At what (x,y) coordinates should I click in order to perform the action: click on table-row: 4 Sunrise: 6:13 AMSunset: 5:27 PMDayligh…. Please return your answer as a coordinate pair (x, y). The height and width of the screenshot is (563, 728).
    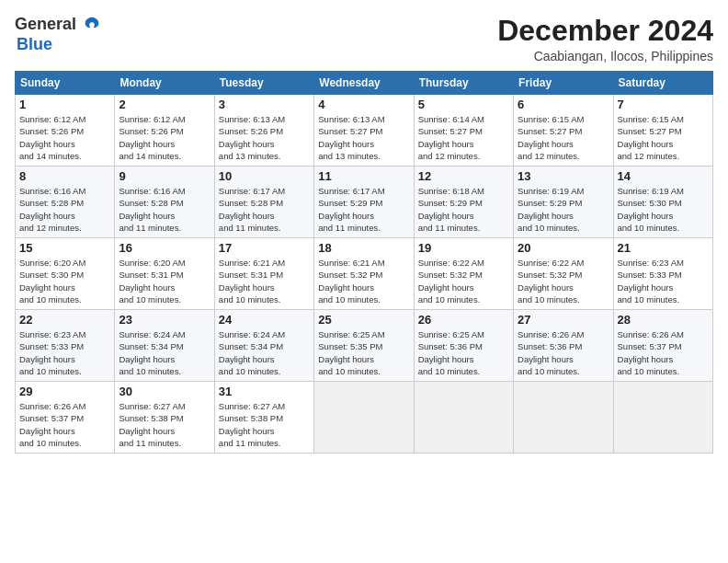
    Looking at the image, I should click on (364, 131).